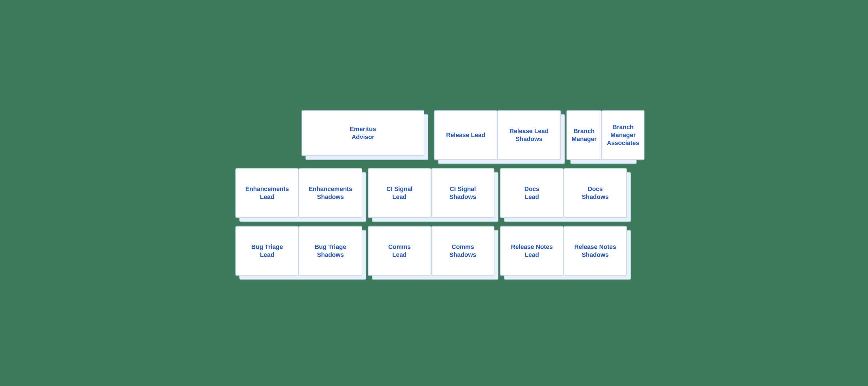  Describe the element at coordinates (532, 193) in the screenshot. I see `docs-lead-label: DocsLead` at that location.